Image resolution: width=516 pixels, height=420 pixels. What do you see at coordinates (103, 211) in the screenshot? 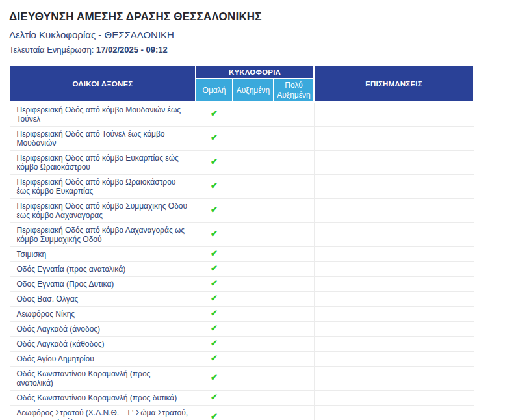
I see `road-name-cell: Περιφερειακη Οδος από κόμβο Συμμαχικης Ο…` at bounding box center [103, 211].